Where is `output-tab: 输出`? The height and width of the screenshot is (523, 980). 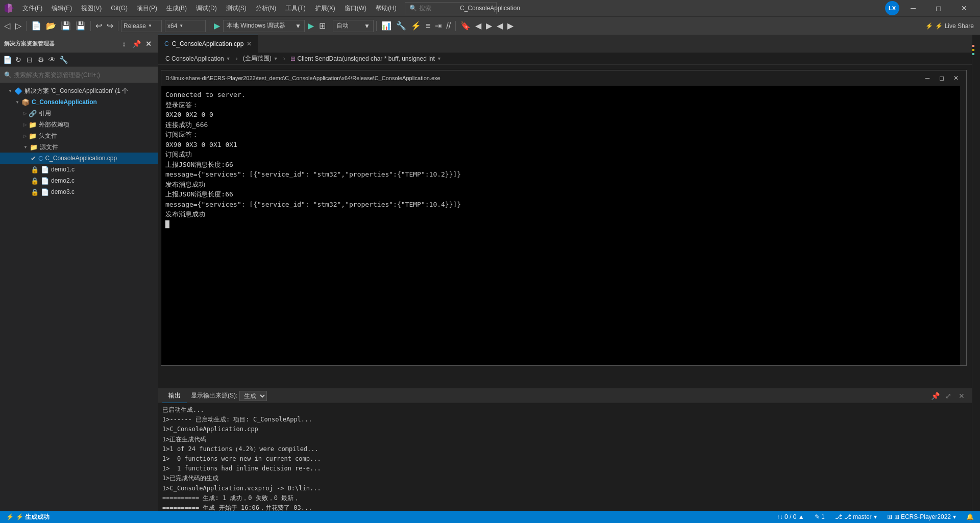 output-tab: 输出 is located at coordinates (175, 396).